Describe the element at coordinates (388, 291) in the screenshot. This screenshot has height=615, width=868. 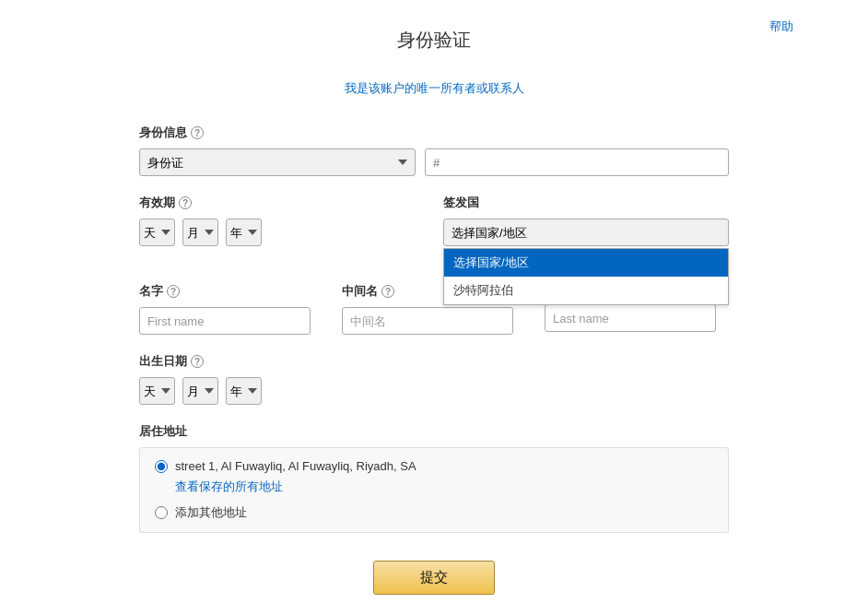
I see `middle-name-info-icon: ?` at that location.